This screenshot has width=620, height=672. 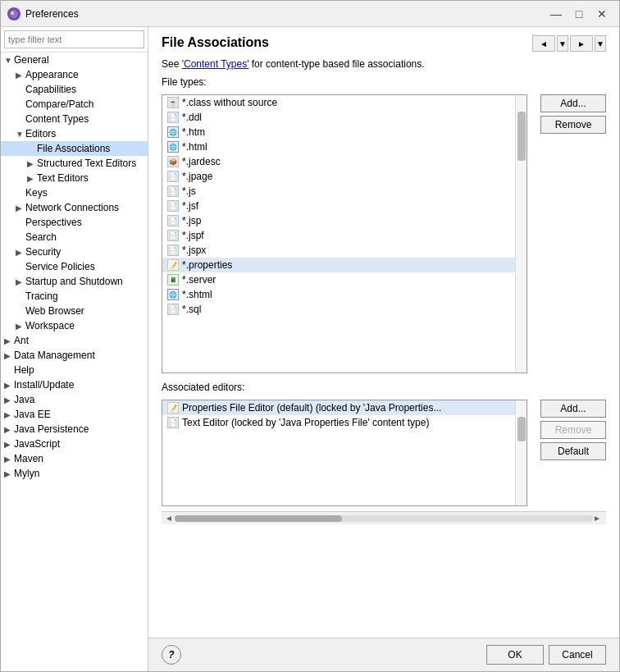 I want to click on sidebar-item-label: Ant, so click(x=21, y=341).